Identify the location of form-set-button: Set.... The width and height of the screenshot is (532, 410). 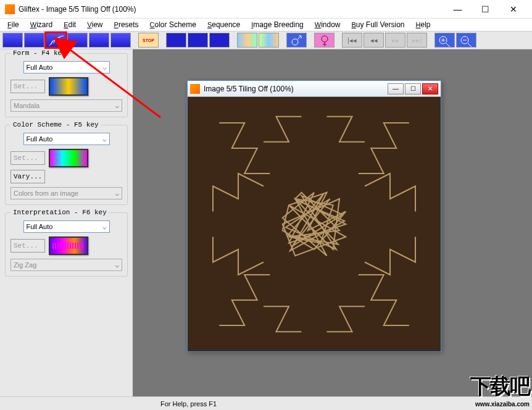
(28, 86).